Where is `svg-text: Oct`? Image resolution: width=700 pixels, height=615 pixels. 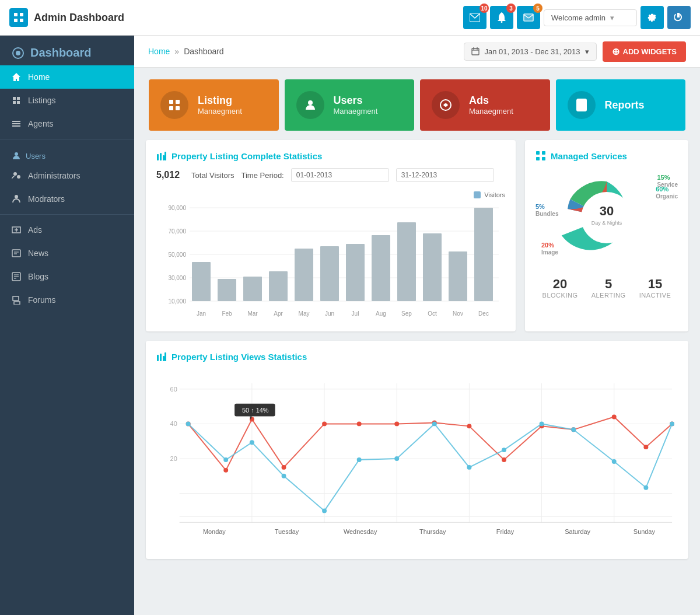 svg-text: Oct is located at coordinates (432, 314).